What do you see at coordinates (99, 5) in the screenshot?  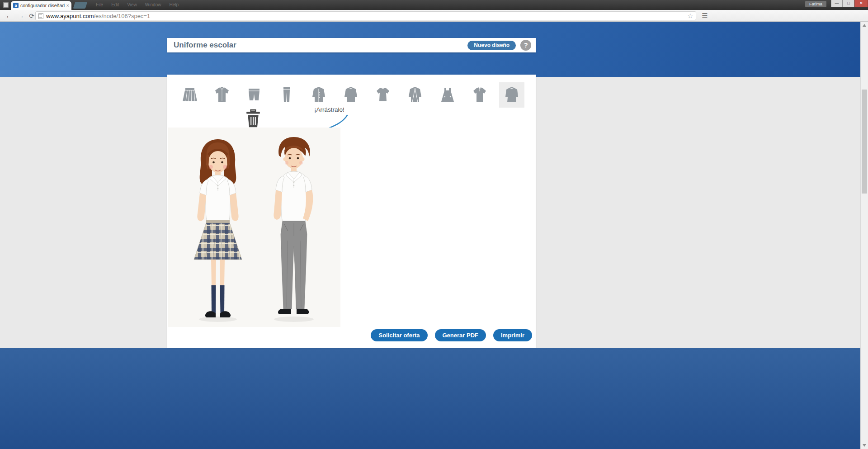 I see `ghost-menu-item: File` at bounding box center [99, 5].